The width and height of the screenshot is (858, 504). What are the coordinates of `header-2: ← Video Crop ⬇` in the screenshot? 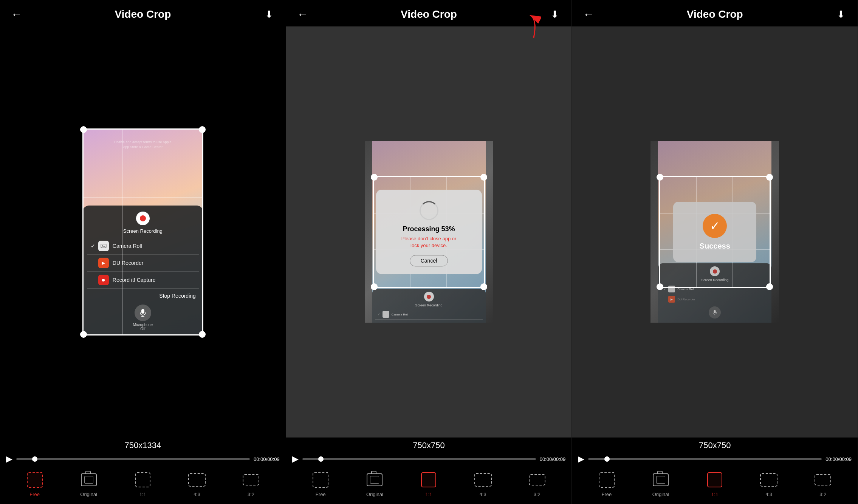 It's located at (429, 13).